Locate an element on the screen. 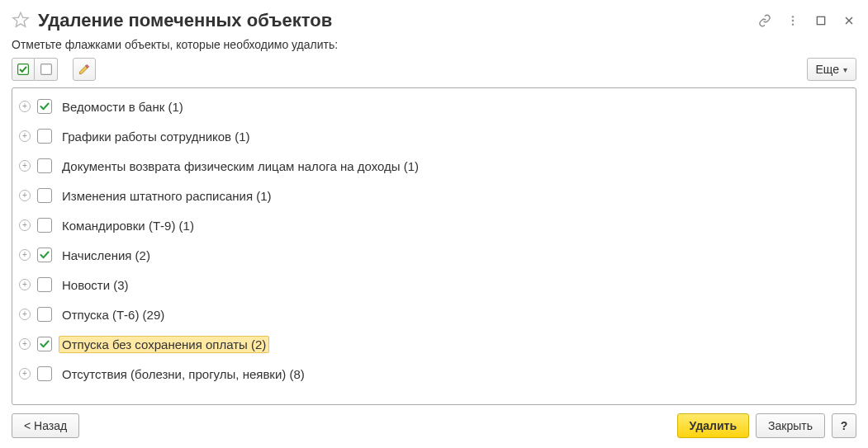  uncheck-all-button is located at coordinates (46, 69).